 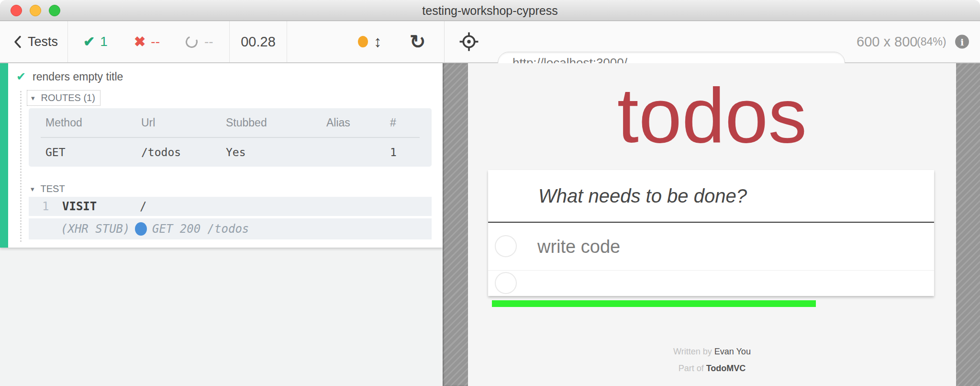 I want to click on refresh-icon: ↻, so click(x=418, y=42).